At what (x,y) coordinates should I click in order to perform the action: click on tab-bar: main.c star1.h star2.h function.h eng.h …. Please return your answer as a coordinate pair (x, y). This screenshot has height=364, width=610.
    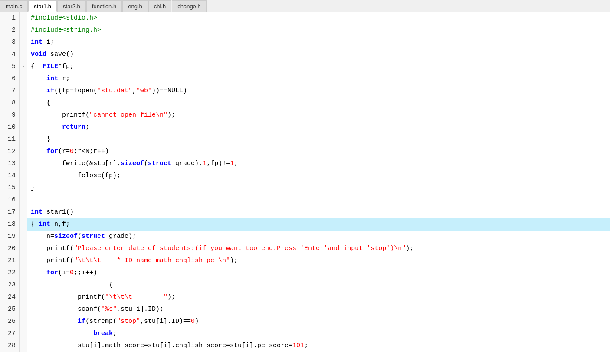
    Looking at the image, I should click on (305, 6).